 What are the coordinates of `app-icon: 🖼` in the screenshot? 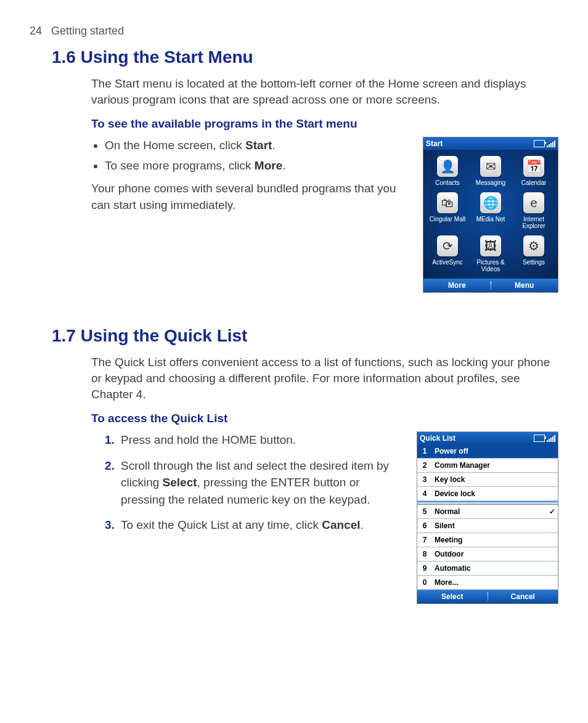 It's located at (491, 246).